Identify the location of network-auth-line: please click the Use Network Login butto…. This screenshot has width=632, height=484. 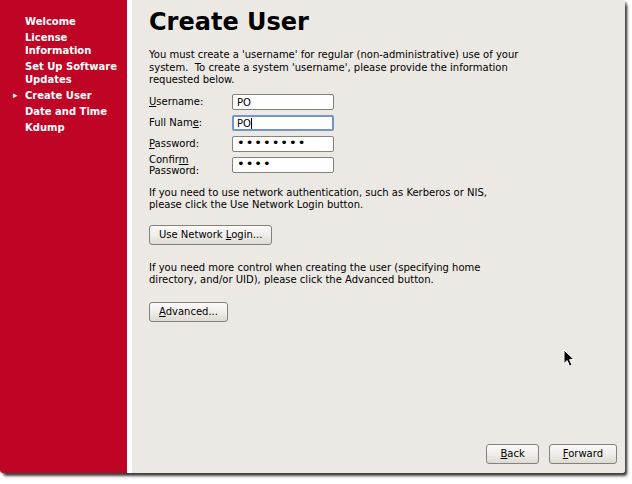
(387, 206).